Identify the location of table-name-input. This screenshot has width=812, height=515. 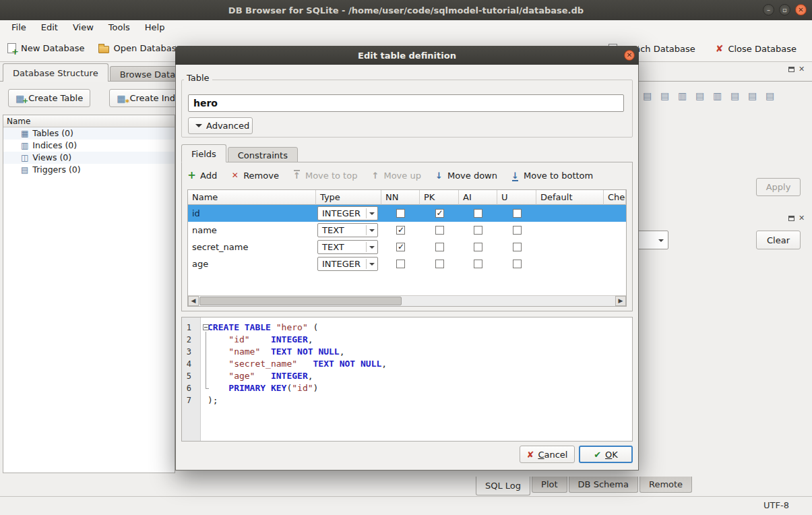
(406, 103).